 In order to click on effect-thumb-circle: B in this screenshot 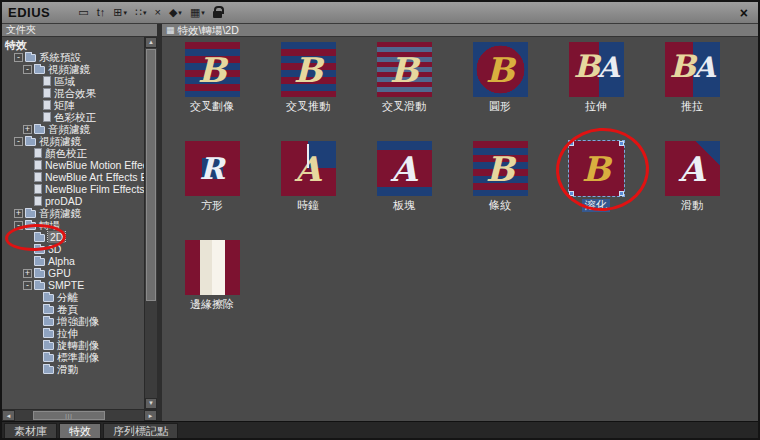, I will do `click(500, 70)`.